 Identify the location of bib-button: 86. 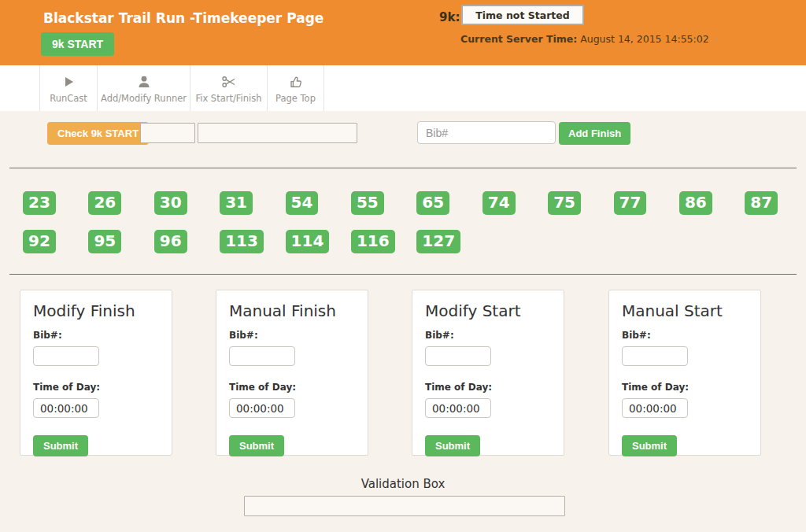
(696, 203).